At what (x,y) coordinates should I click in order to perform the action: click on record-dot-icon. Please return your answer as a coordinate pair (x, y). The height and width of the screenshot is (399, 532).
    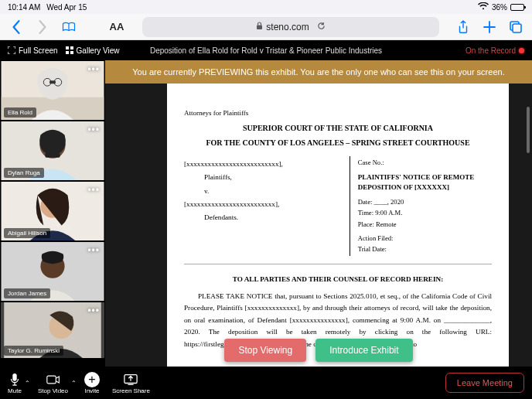
    Looking at the image, I should click on (521, 51).